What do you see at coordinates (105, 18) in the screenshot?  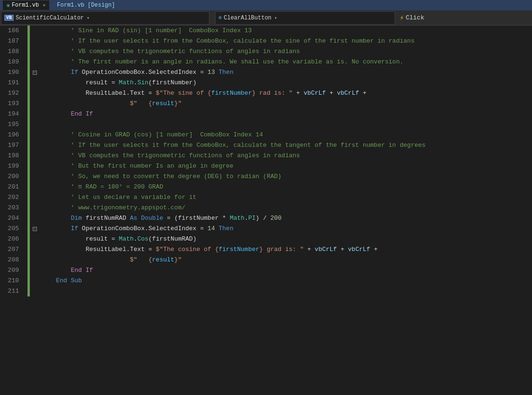 I see `component-dropdown: VB ScientificCalculator ▾` at bounding box center [105, 18].